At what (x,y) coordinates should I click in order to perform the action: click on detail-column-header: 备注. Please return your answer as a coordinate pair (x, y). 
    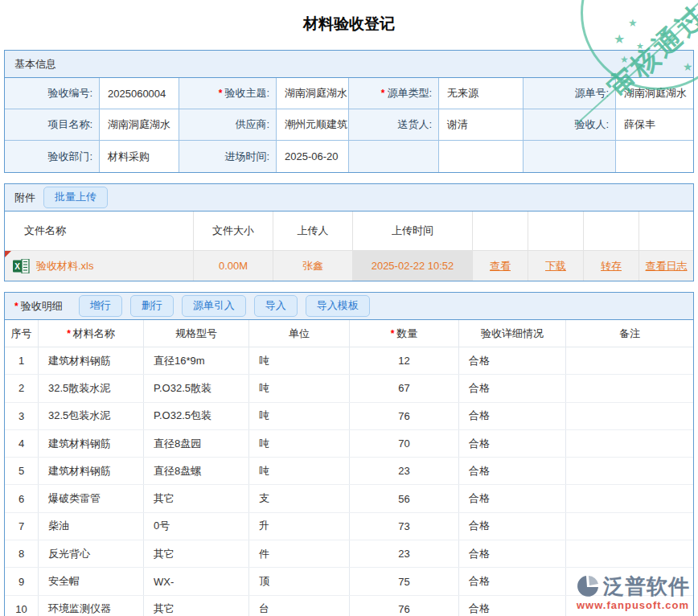
    Looking at the image, I should click on (630, 333).